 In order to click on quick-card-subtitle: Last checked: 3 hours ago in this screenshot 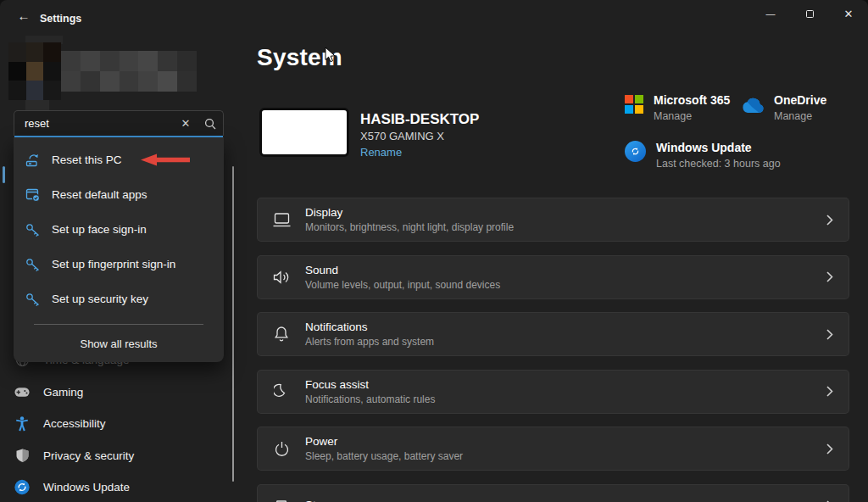, I will do `click(719, 164)`.